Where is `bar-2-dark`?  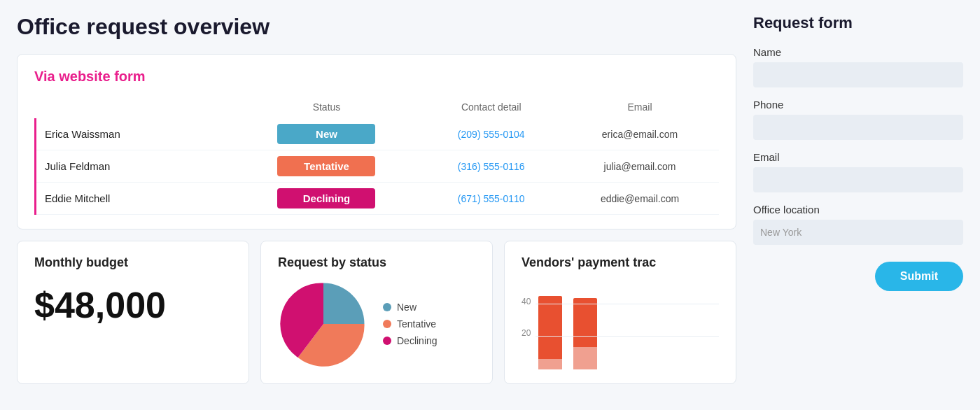
bar-2-dark is located at coordinates (585, 323).